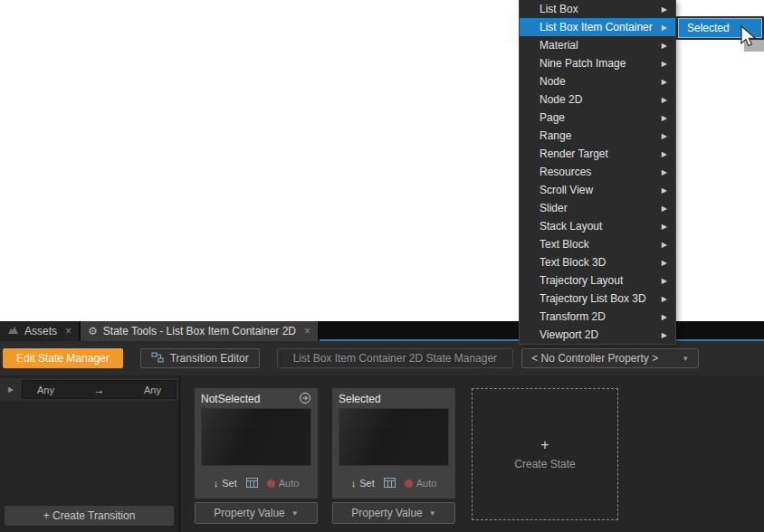  I want to click on context-menu: List Box▶ List Box Item Container▶ Mater…, so click(597, 172).